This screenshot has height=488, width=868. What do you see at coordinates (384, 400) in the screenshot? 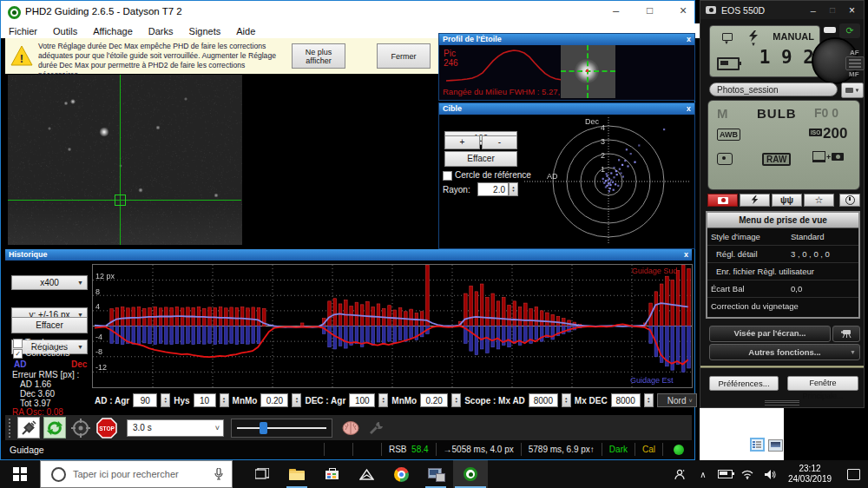
I see `dec-agr-stepper: ▲▼` at bounding box center [384, 400].